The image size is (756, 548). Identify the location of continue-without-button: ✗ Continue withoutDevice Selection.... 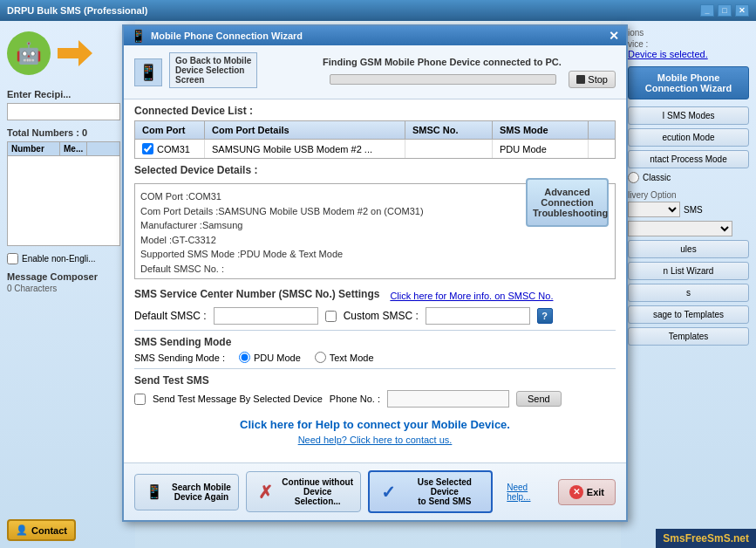
(303, 492).